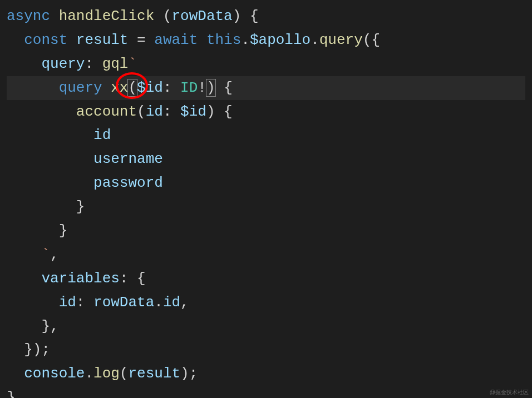 This screenshot has width=532, height=398. Describe the element at coordinates (119, 88) in the screenshot. I see `code-token: xx` at that location.